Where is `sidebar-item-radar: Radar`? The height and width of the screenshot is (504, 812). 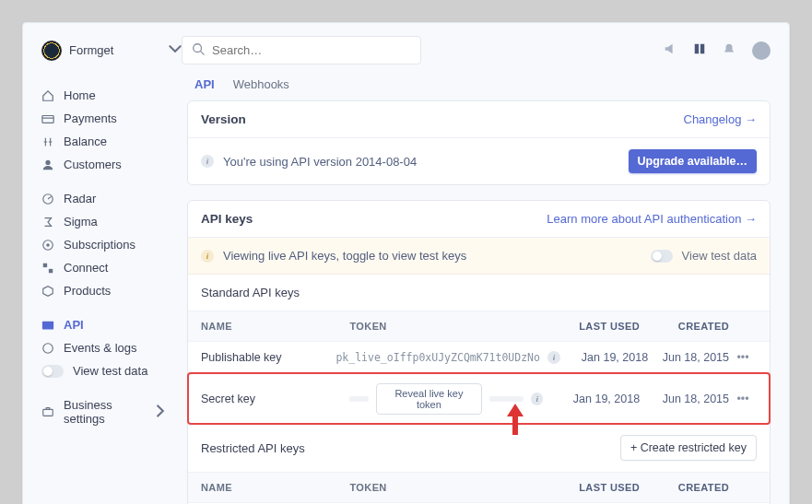 sidebar-item-radar: Radar is located at coordinates (104, 199).